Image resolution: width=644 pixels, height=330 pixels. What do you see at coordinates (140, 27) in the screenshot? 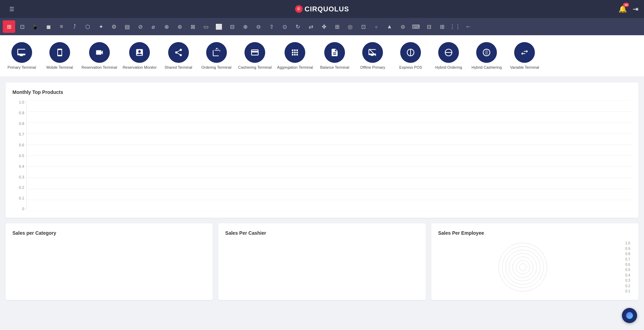
I see `toolbar-block-btn: ⊘` at bounding box center [140, 27].